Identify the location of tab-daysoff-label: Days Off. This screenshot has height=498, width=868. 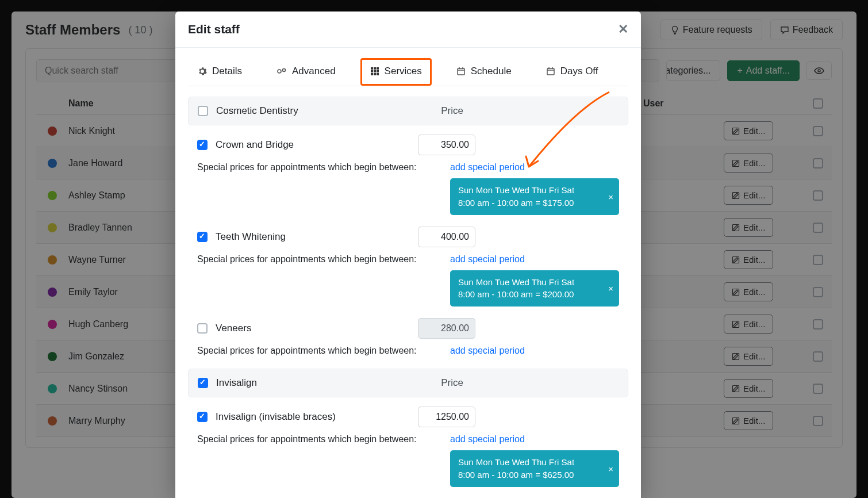
(579, 71).